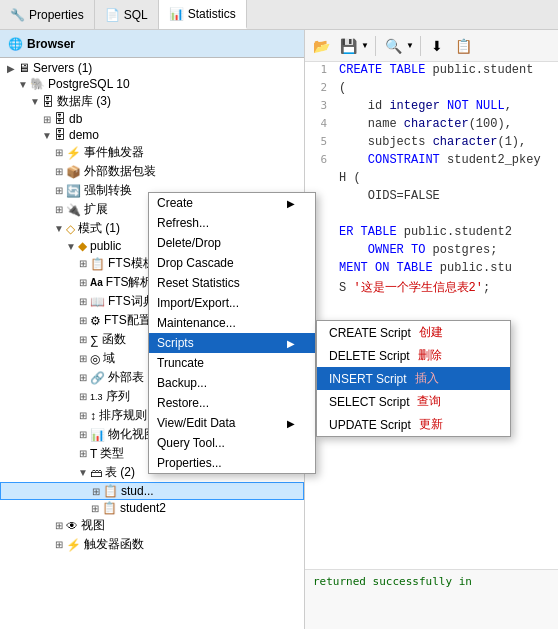 Image resolution: width=558 pixels, height=629 pixels. What do you see at coordinates (365, 46) in the screenshot?
I see `save-dropdown-button: ▼` at bounding box center [365, 46].